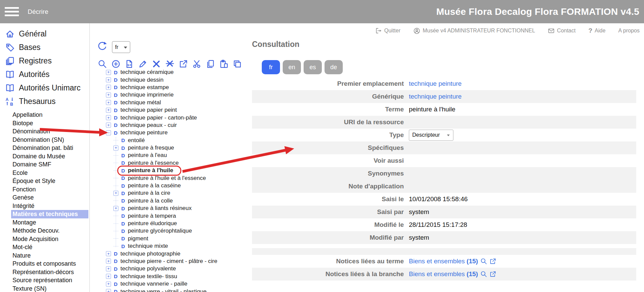 Image resolution: width=644 pixels, height=292 pixels. I want to click on tree-item-peinture-eludorique: Dpeinture éludorique, so click(173, 223).